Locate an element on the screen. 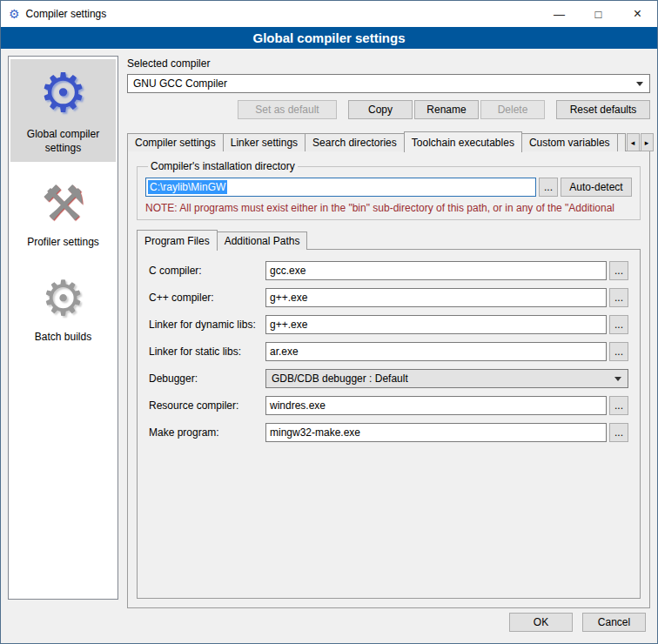 The height and width of the screenshot is (644, 658). installation-directory-row: C:\raylib\MinGW ... Auto-detect is located at coordinates (388, 187).